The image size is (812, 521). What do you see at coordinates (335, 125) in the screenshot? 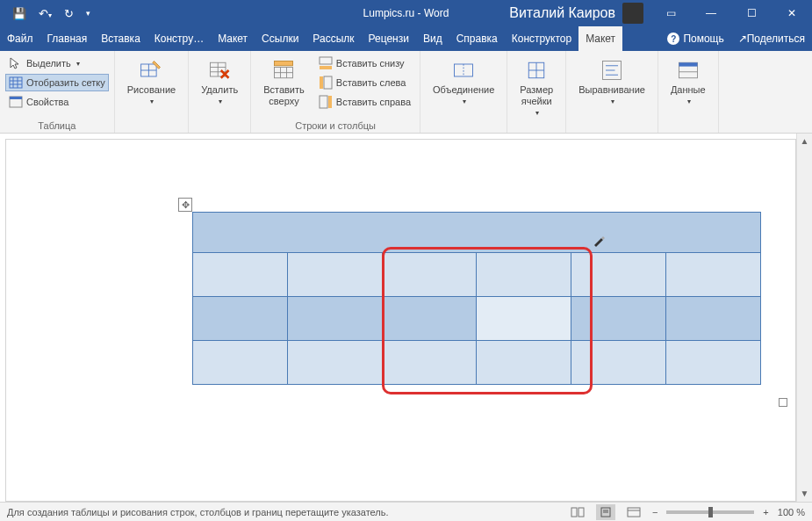
I see `group-label-rows-cols: Строки и столбцы` at bounding box center [335, 125].